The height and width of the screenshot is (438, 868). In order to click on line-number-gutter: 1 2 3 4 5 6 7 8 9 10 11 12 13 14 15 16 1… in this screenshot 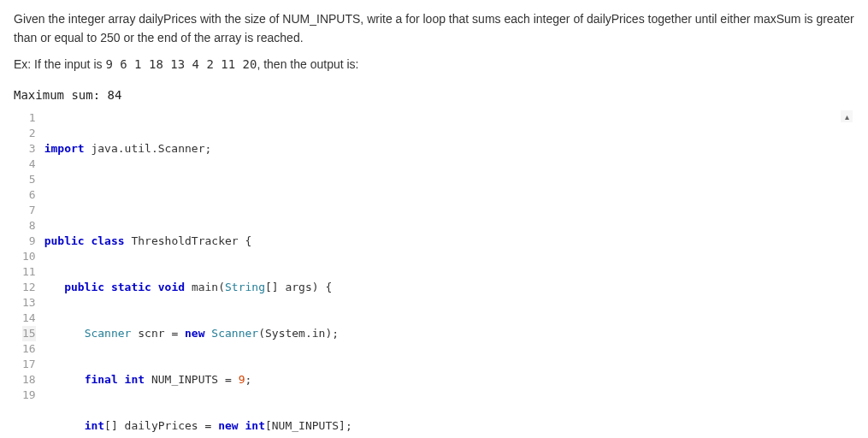, I will do `click(28, 274)`.